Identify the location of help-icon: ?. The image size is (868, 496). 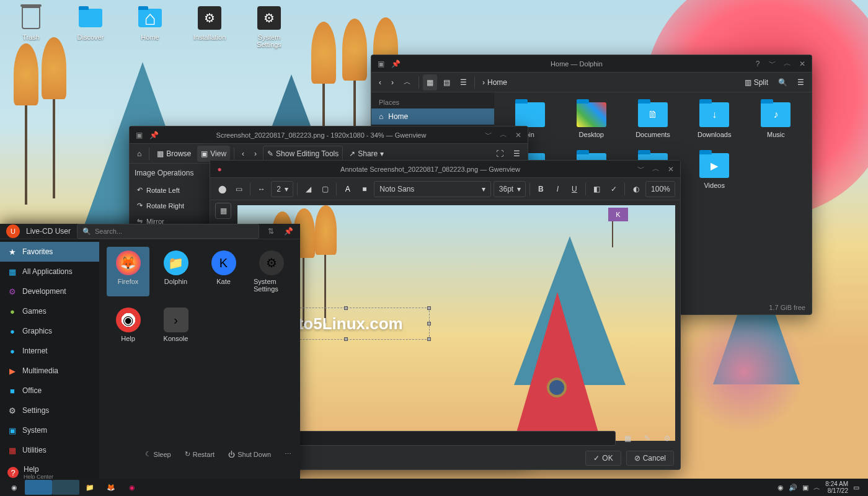
(758, 64).